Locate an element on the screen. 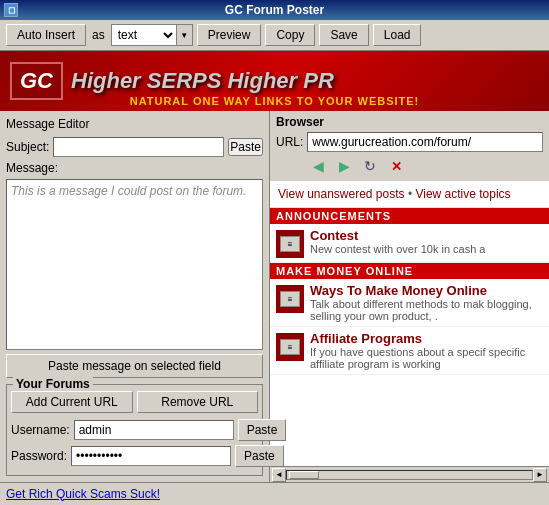 The image size is (549, 505). load-button: Load is located at coordinates (398, 35).